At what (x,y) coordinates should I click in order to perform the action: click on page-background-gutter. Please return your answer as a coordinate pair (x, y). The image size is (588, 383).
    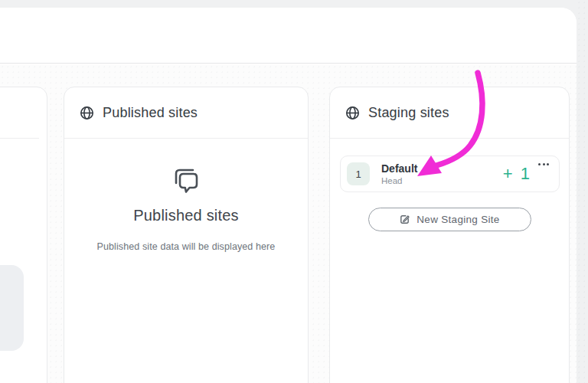
    Looking at the image, I should click on (582, 192).